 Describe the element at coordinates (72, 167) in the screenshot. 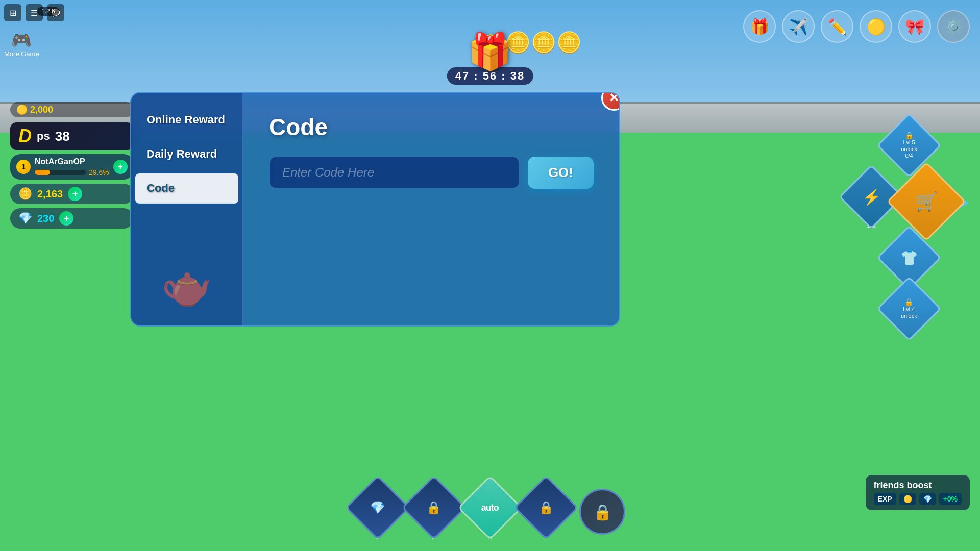

I see `player-row: 1 NotArGanOP 29.6% +` at that location.